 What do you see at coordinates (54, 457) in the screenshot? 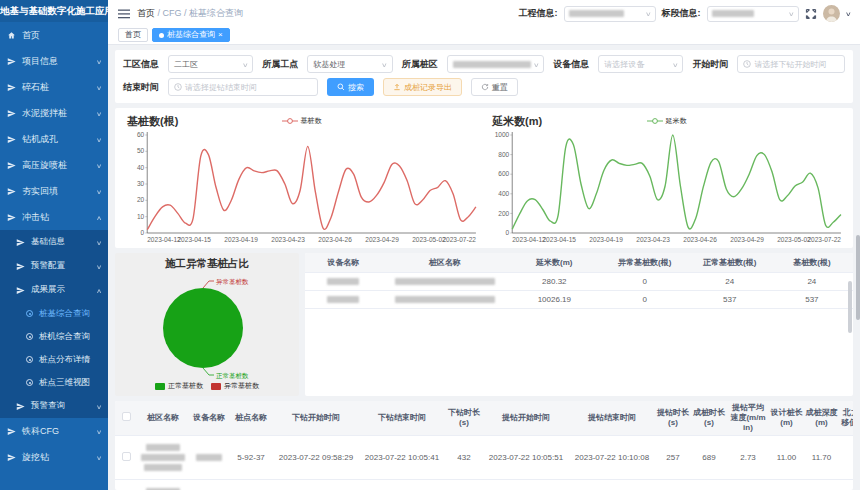
I see `sidebar-item-rotary-drill: 旋挖钻 ∨` at bounding box center [54, 457].